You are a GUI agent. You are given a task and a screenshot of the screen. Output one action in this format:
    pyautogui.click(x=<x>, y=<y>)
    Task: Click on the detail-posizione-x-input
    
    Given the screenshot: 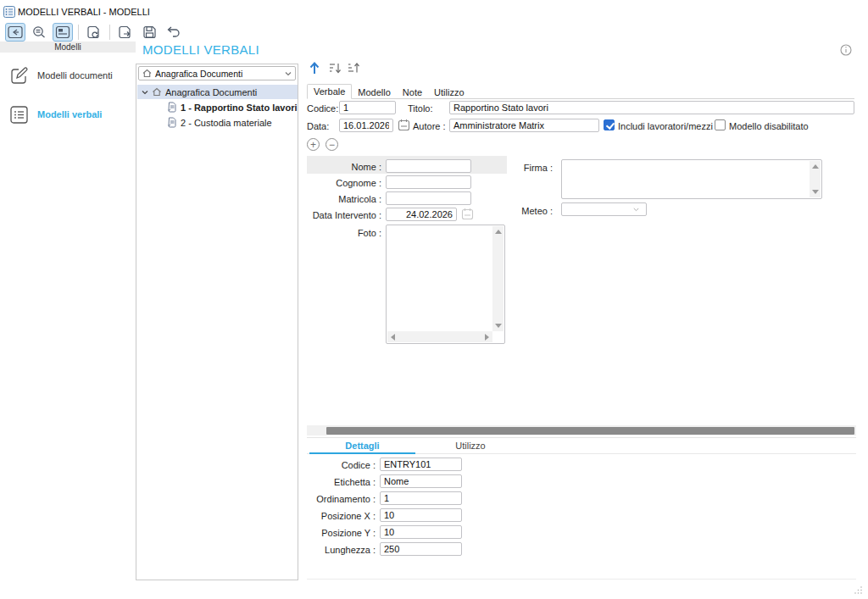 What is the action you would take?
    pyautogui.click(x=420, y=515)
    